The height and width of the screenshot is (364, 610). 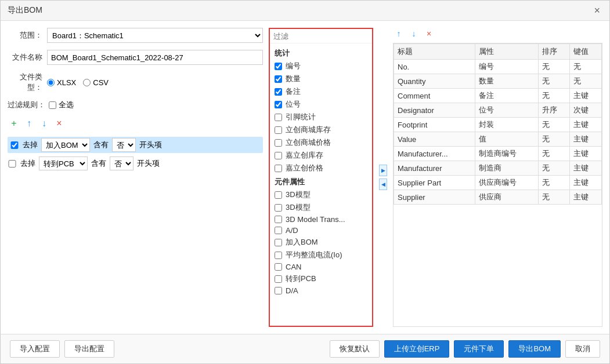 What do you see at coordinates (417, 349) in the screenshot?
I see `upload-erp-button: 上传立创ERP` at bounding box center [417, 349].